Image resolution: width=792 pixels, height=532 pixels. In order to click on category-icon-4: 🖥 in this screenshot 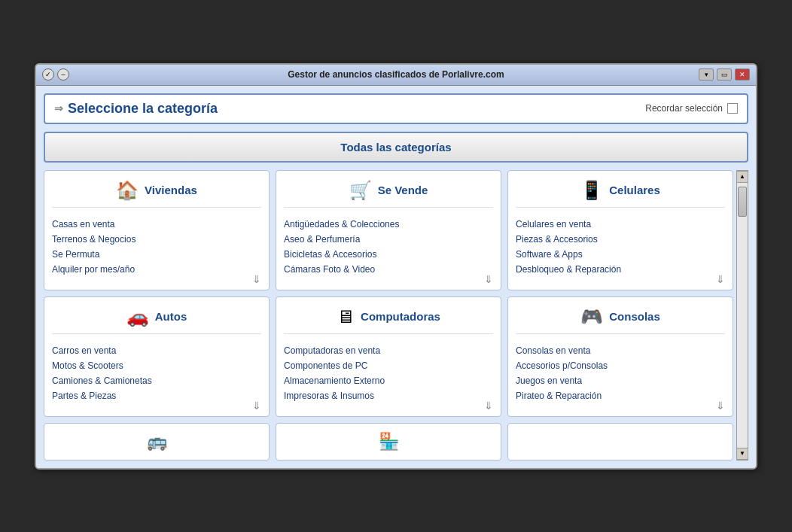, I will do `click(346, 317)`.